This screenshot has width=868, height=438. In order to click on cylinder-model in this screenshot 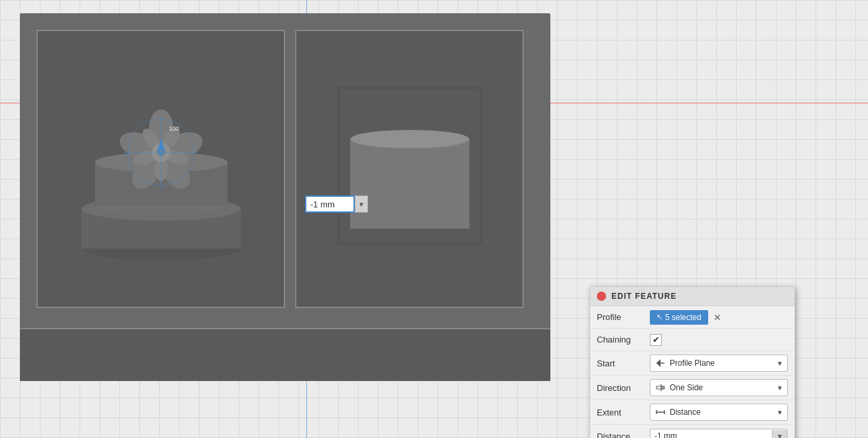, I will do `click(410, 169)`.